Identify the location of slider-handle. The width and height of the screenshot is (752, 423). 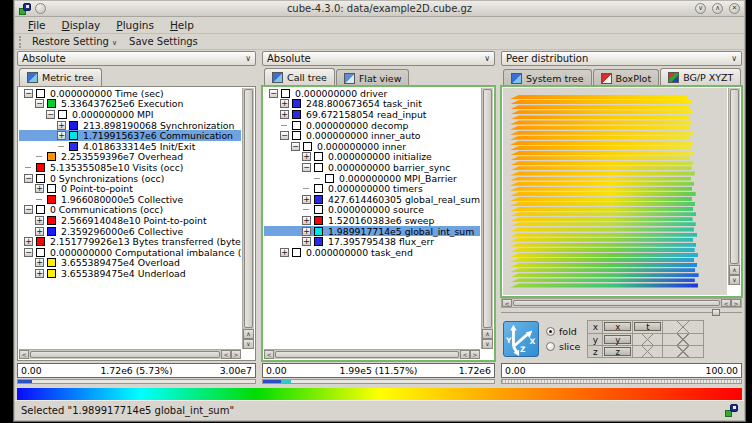
(716, 312).